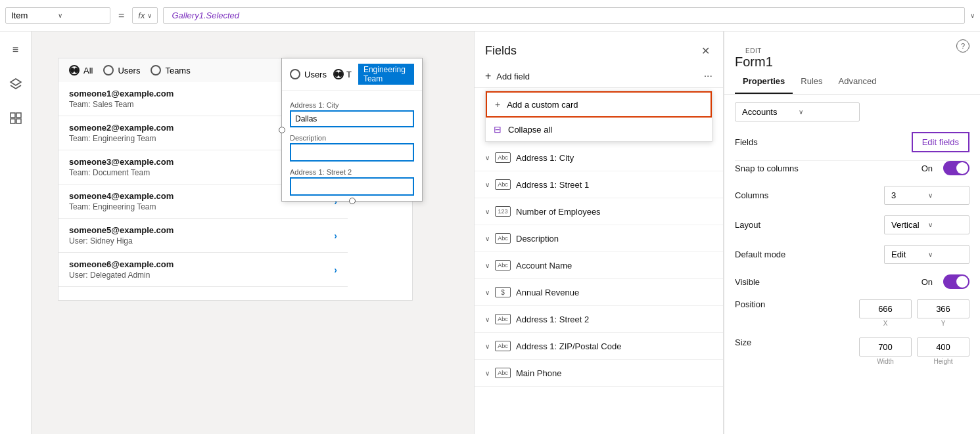 This screenshot has height=434, width=980. I want to click on field-item: ∨ Abc Account Name, so click(599, 265).